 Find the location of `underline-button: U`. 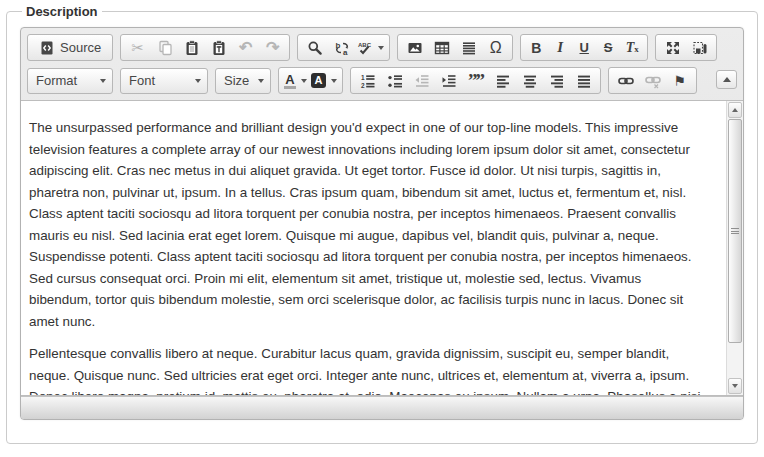

underline-button: U is located at coordinates (584, 48).